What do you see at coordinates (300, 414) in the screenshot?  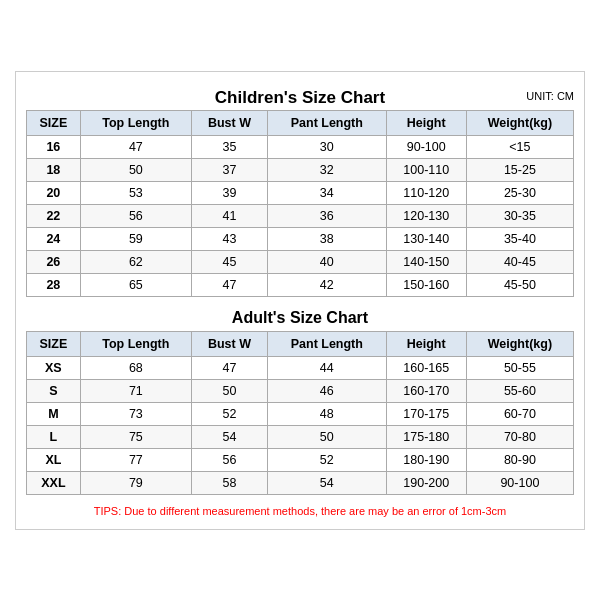 I see `table-row: M735248170-17560-70` at bounding box center [300, 414].